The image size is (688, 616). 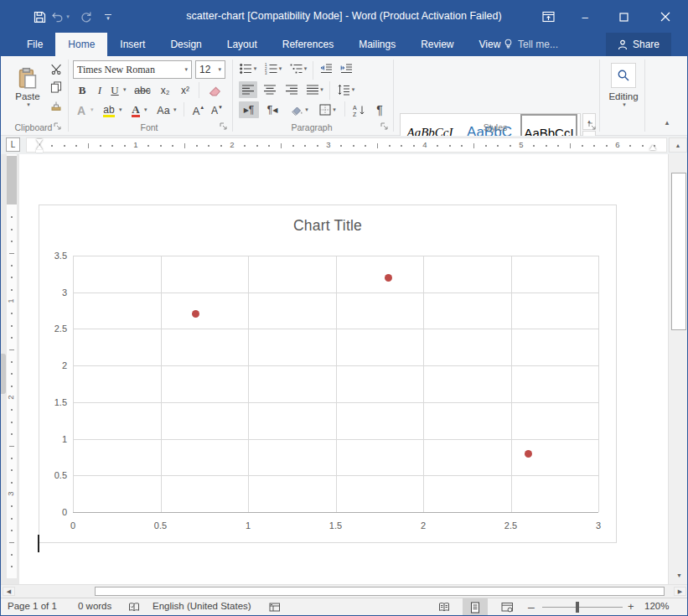 I want to click on tab-insert: Insert, so click(x=132, y=44).